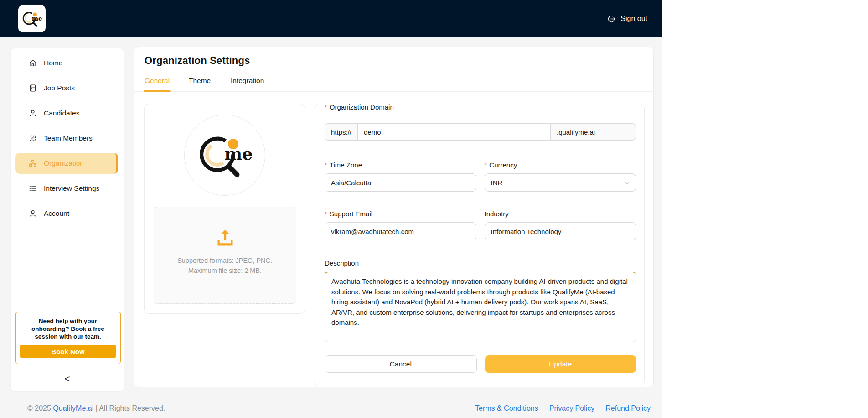  Describe the element at coordinates (157, 91) in the screenshot. I see `active-tab-indicator` at that location.